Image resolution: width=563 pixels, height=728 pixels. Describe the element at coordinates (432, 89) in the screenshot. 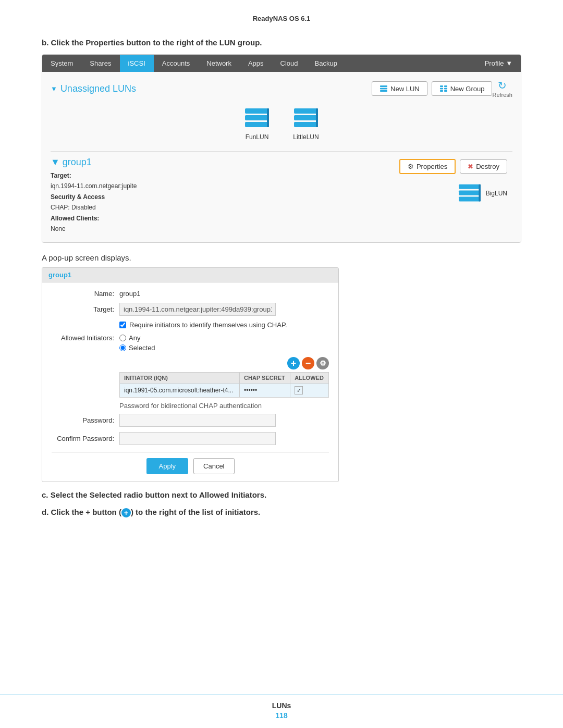

I see `unassigned-actions: New LUN New Group` at that location.